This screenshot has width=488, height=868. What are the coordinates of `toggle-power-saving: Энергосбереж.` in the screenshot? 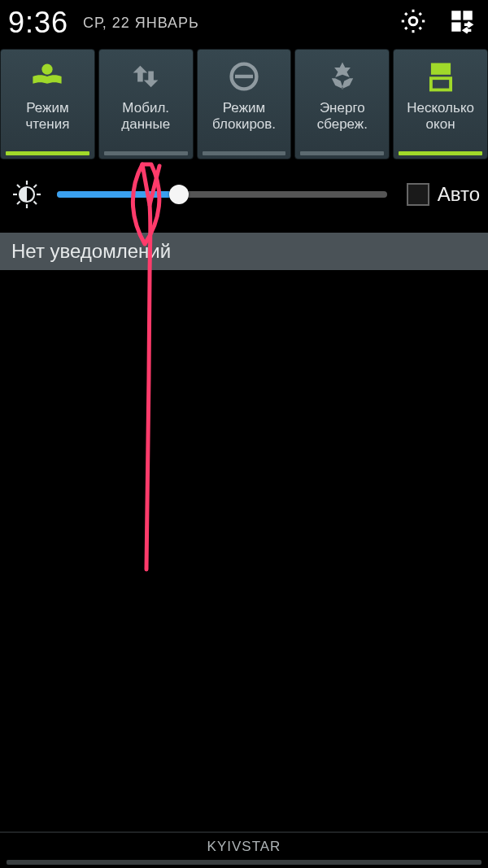 It's located at (342, 104).